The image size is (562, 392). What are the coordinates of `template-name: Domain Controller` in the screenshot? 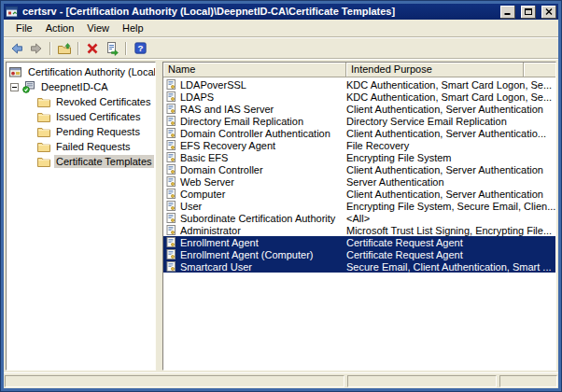 It's located at (222, 170).